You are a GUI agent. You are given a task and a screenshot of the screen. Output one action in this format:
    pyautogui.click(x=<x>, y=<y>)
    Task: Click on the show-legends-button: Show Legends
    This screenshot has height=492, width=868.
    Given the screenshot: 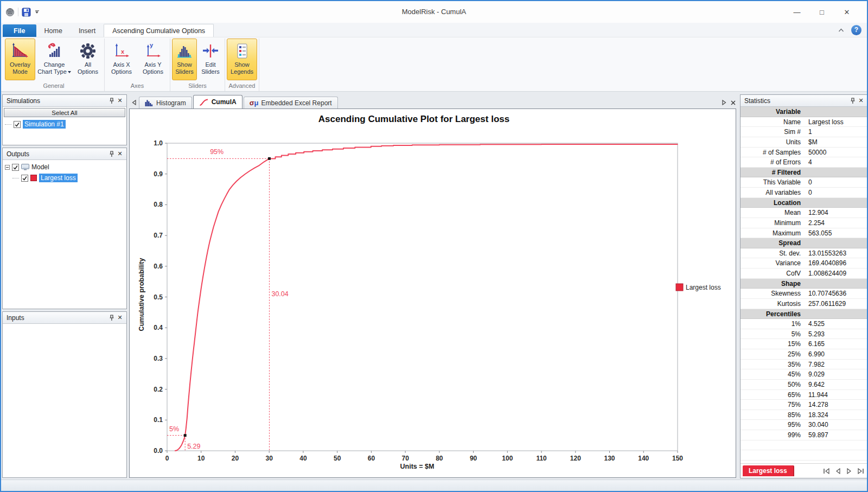 What is the action you would take?
    pyautogui.click(x=242, y=60)
    